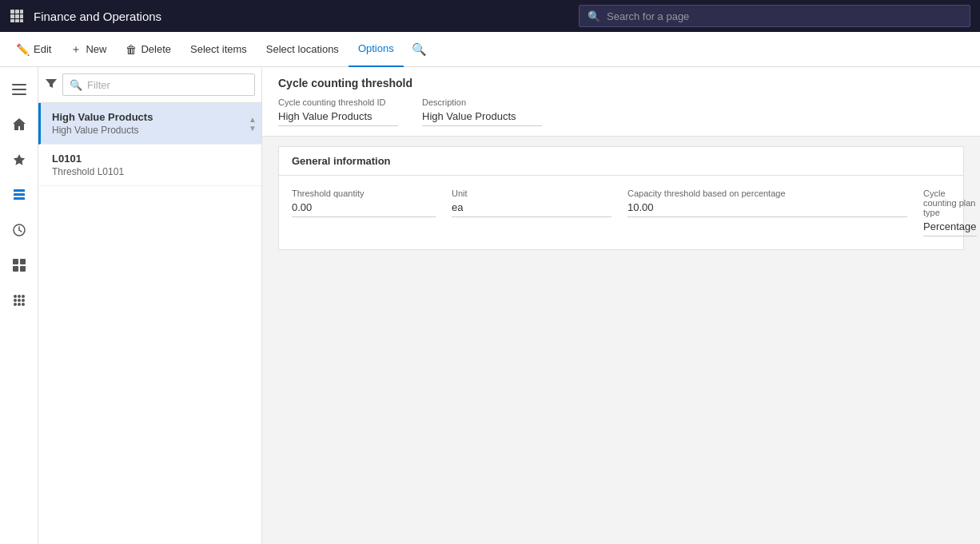 Image resolution: width=980 pixels, height=544 pixels. I want to click on section-body: Threshold quantity 0.00 Unit ea Capacity…, so click(621, 212).